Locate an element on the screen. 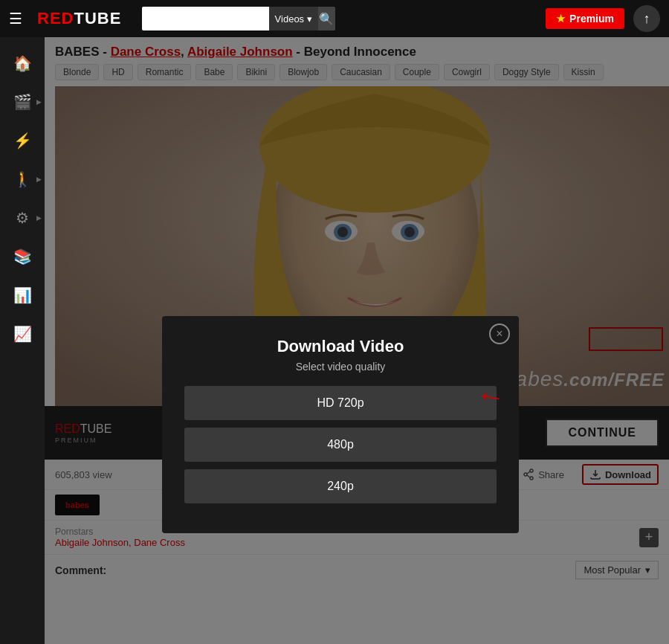 This screenshot has width=669, height=644. upload-button: ↑ is located at coordinates (647, 19).